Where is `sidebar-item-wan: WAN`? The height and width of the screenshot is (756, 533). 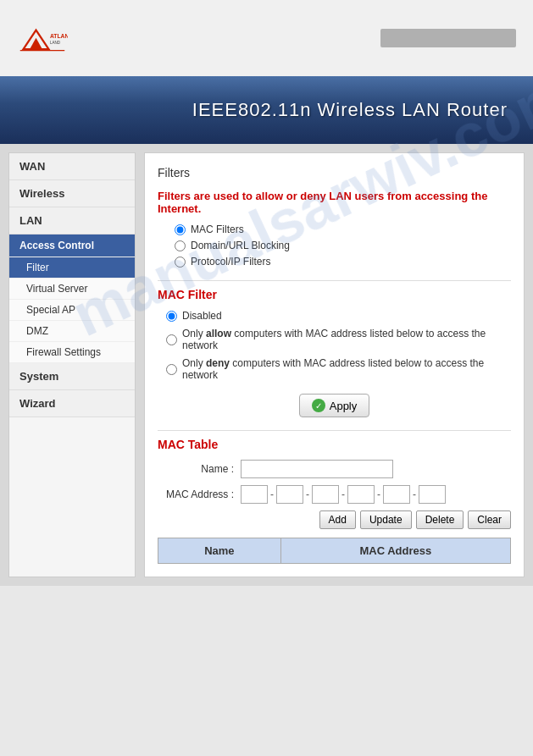 sidebar-item-wan: WAN is located at coordinates (72, 167).